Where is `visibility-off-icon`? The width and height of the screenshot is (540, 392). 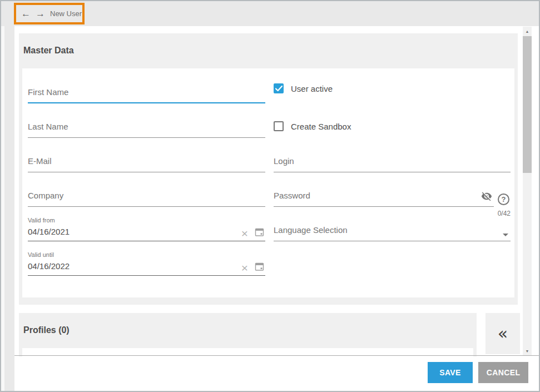 visibility-off-icon is located at coordinates (487, 197).